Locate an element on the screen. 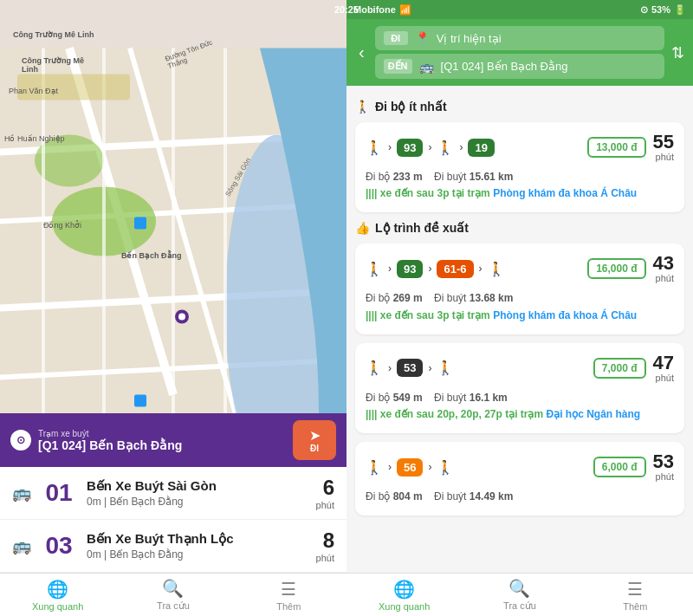 Image resolution: width=693 pixels, height=616 pixels. bus-details-01: Bến Xe Buýt Sài Gòn 0m | Bến Bạch Đằng is located at coordinates (196, 493).